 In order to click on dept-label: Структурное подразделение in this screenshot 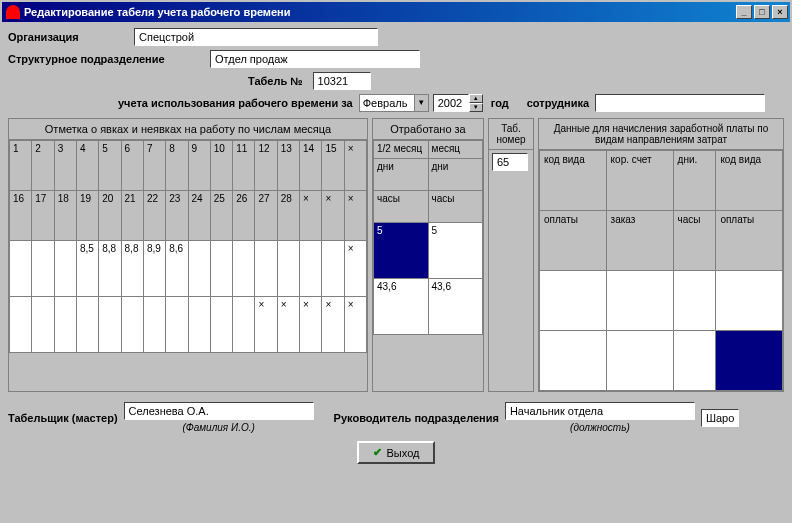, I will do `click(109, 59)`.